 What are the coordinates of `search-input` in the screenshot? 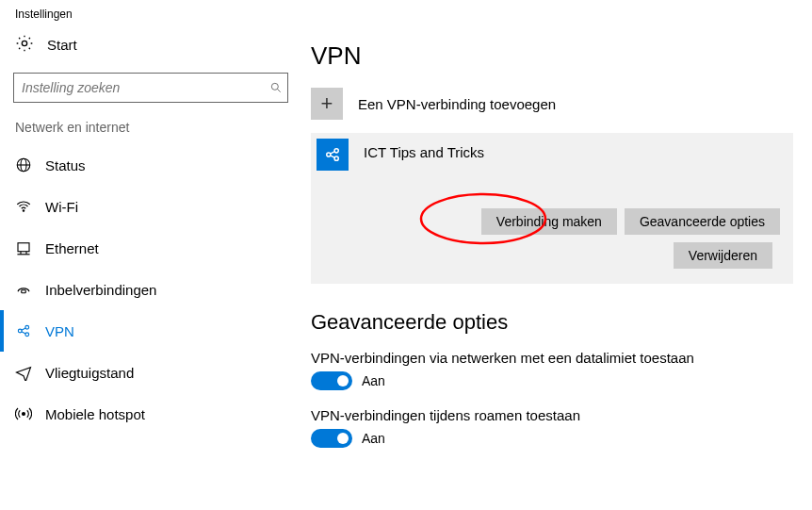 It's located at (139, 88).